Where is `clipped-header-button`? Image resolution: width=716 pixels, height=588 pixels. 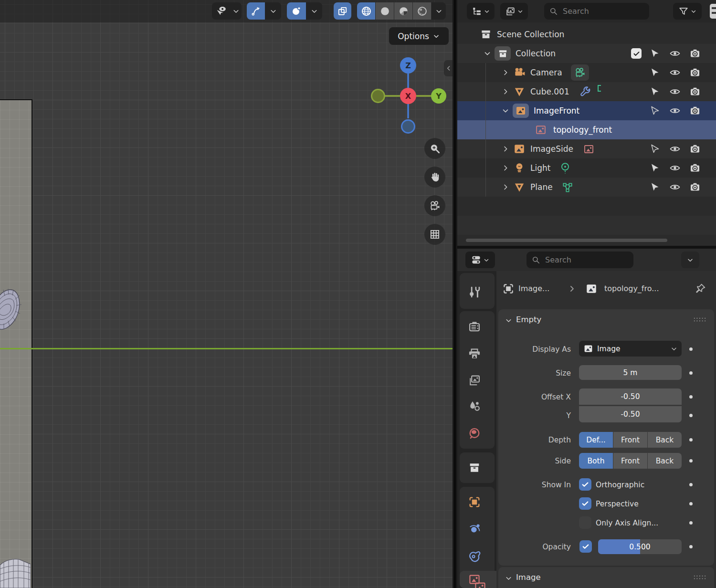
clipped-header-button is located at coordinates (713, 11).